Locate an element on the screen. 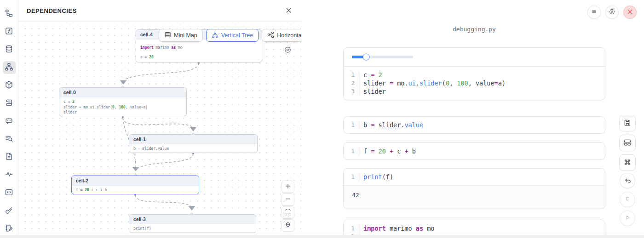  mini-map-button: Mini Map is located at coordinates (181, 35).